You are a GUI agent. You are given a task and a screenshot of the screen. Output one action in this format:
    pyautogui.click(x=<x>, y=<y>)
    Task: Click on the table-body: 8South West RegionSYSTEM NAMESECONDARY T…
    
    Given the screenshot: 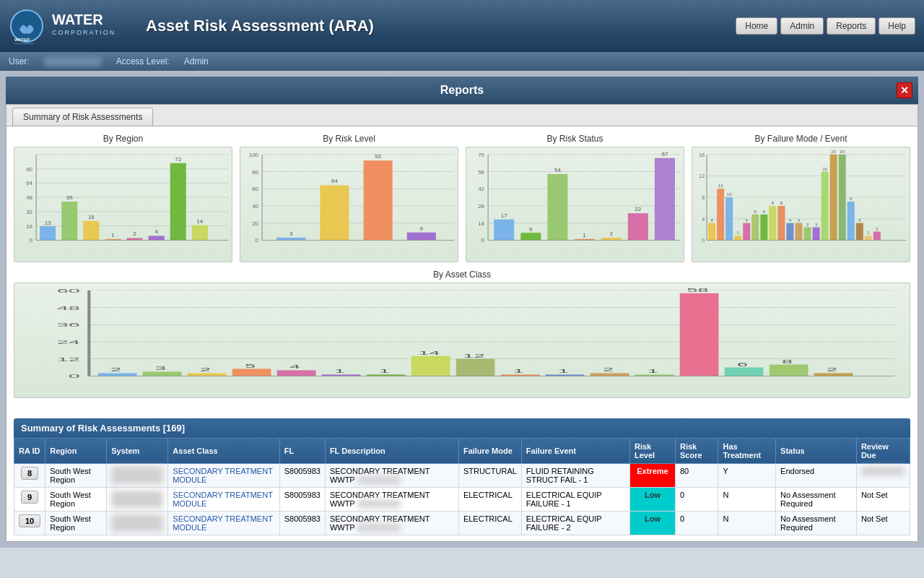 What is the action you would take?
    pyautogui.click(x=462, y=500)
    